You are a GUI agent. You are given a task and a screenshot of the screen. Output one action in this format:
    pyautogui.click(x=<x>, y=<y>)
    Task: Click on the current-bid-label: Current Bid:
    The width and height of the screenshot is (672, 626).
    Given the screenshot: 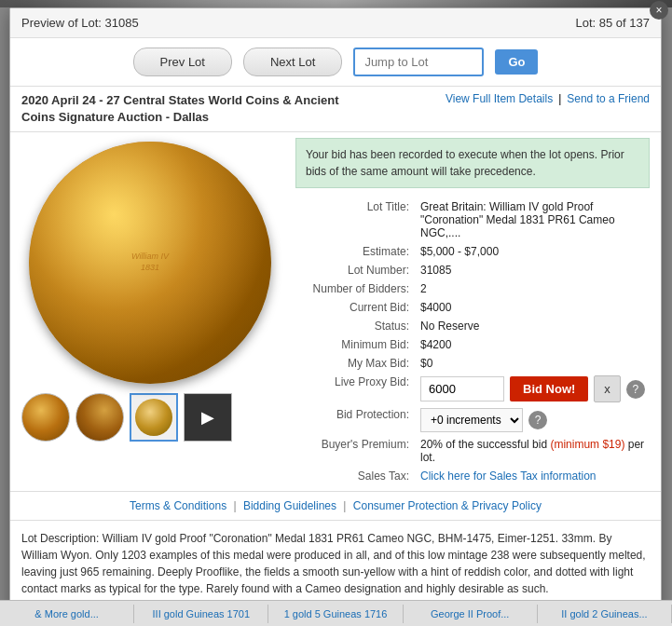 What is the action you would take?
    pyautogui.click(x=356, y=307)
    